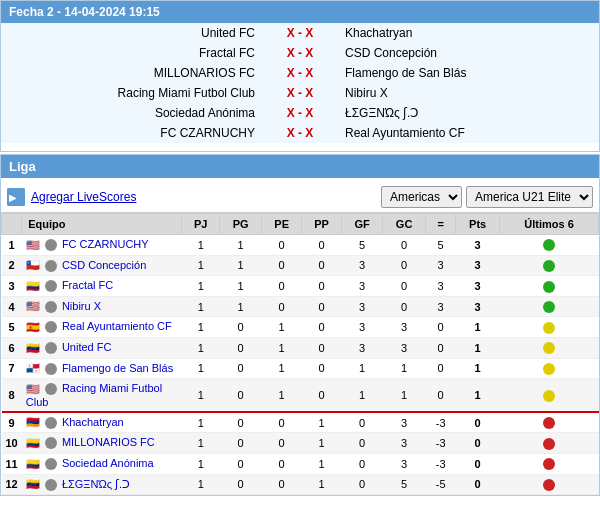 Image resolution: width=600 pixels, height=508 pixels. Describe the element at coordinates (300, 396) in the screenshot. I see `table-row: 8 🇺🇸 Racing Miami Futbol Club 1 0 1 0 1 …` at that location.